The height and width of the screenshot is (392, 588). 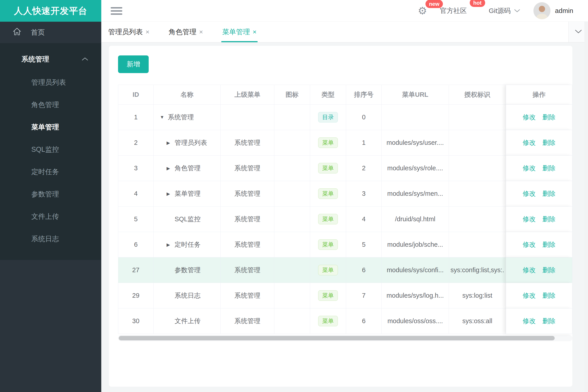 I want to click on menu-name-label: 文件上传, so click(x=188, y=321).